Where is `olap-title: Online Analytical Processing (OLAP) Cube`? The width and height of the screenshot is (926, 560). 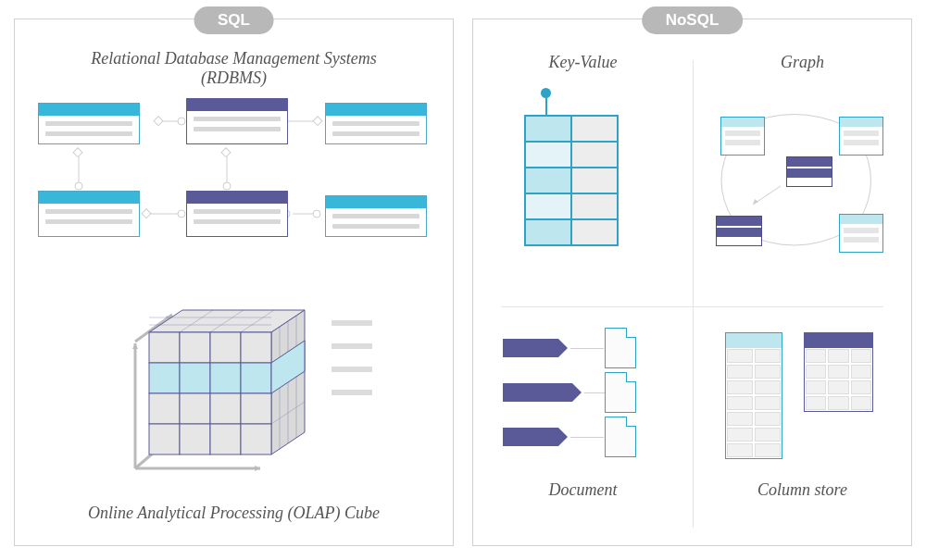
olap-title: Online Analytical Processing (OLAP) Cube is located at coordinates (233, 513).